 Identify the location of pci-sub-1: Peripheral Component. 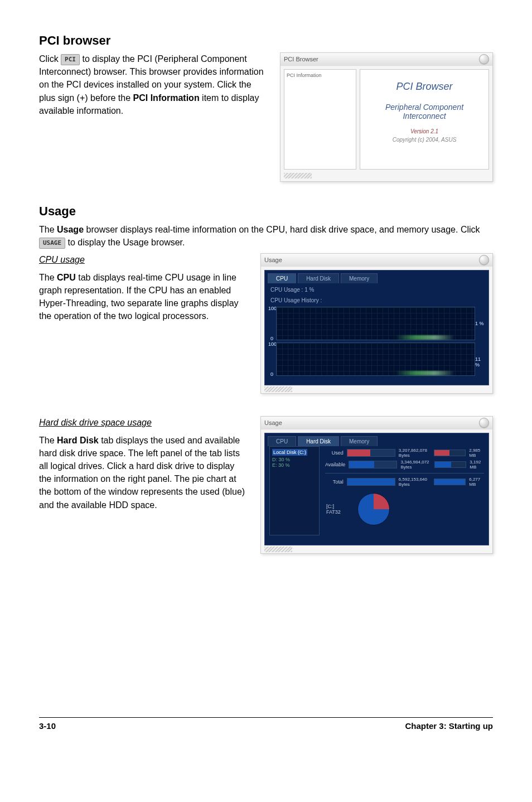
(424, 107).